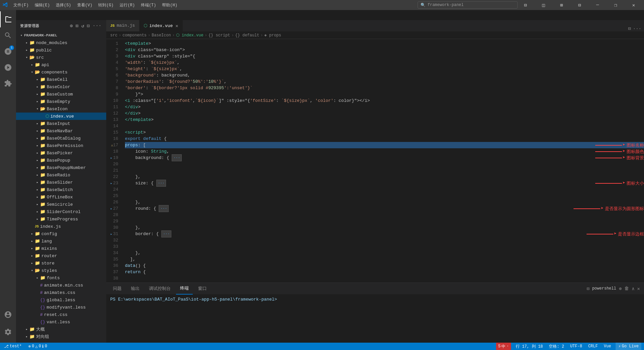 This screenshot has height=350, width=644. I want to click on menu-item: 运行(R), so click(127, 5).